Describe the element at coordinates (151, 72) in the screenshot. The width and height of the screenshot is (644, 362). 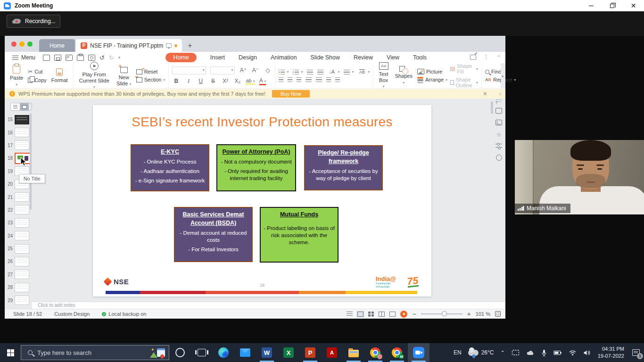
I see `reset-button: Reset` at that location.